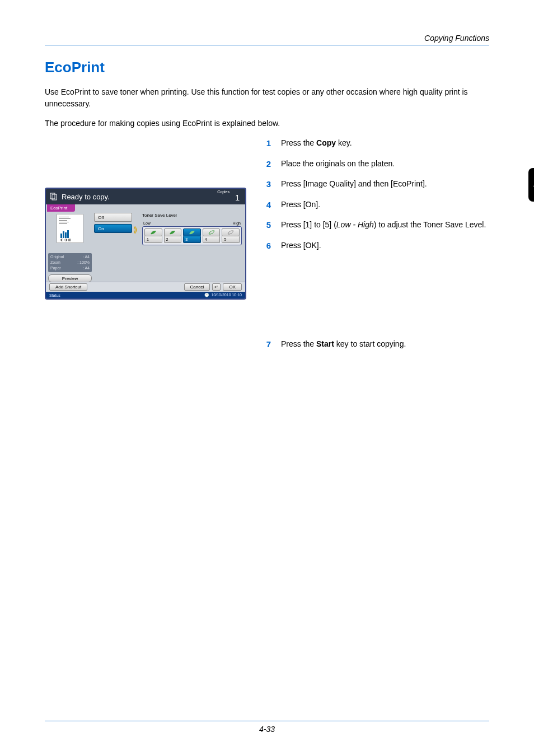  I want to click on step-3: 3 Press [Image Quality] and then [EcoPri…, so click(376, 185).